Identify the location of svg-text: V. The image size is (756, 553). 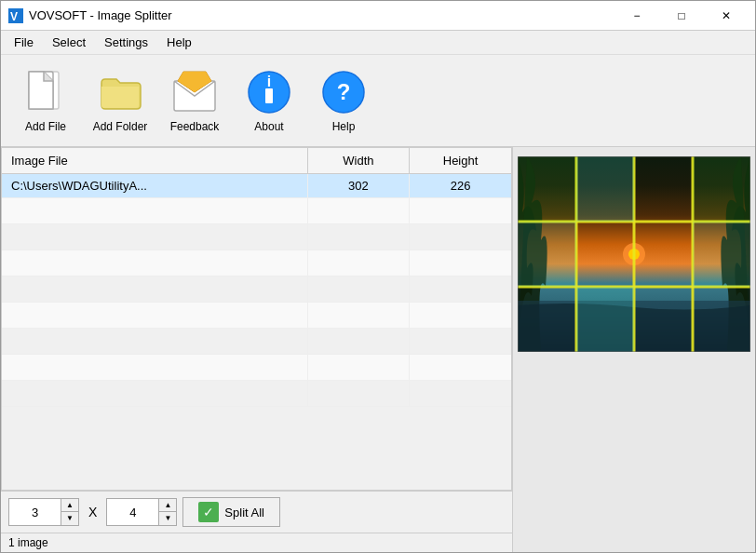
(14, 17).